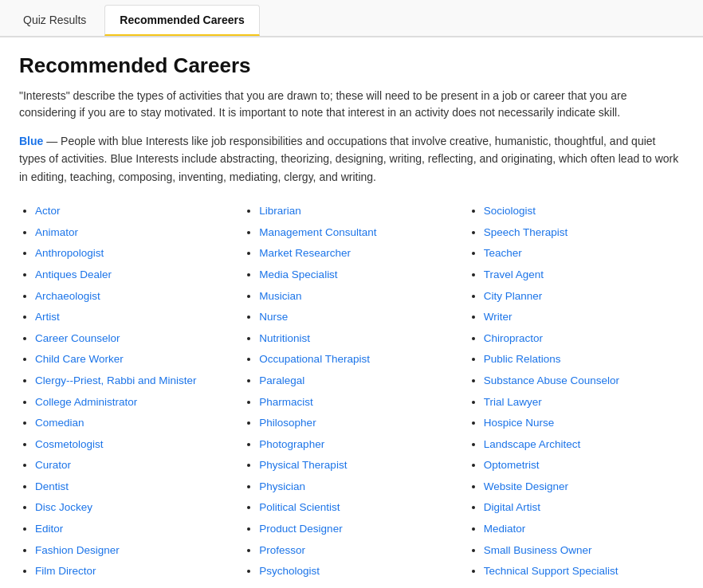  What do you see at coordinates (298, 274) in the screenshot?
I see `career-link: Media Specialist` at bounding box center [298, 274].